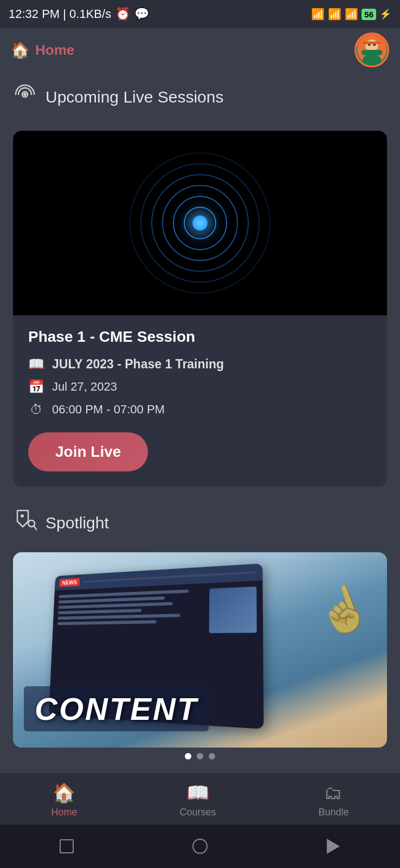  I want to click on alarm-icon: ⏰, so click(122, 14).